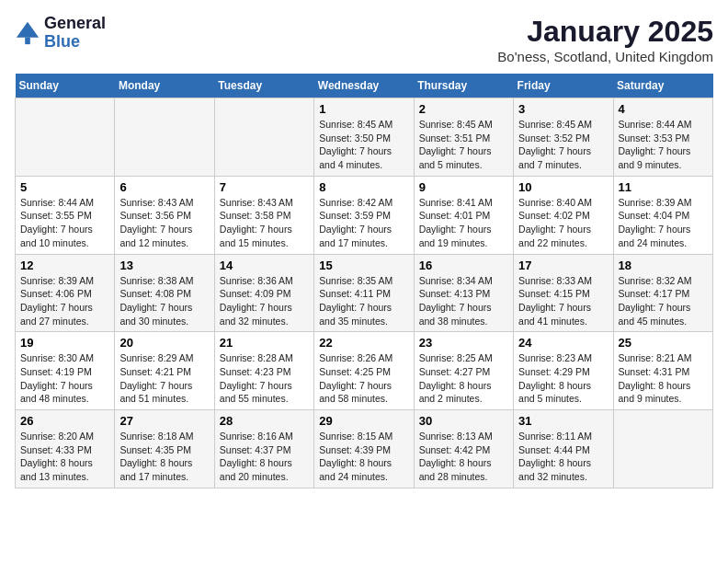  What do you see at coordinates (463, 372) in the screenshot?
I see `calendar-cell: 23 Sunrise: 8:25 AMSunset: 4:27 PMDaylig…` at bounding box center [463, 372].